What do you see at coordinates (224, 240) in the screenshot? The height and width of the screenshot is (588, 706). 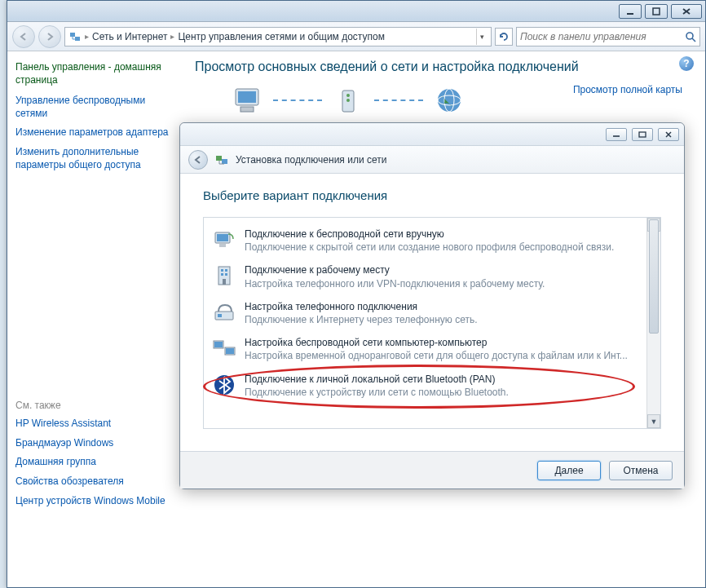 I see `monitor-wifi-icon` at bounding box center [224, 240].